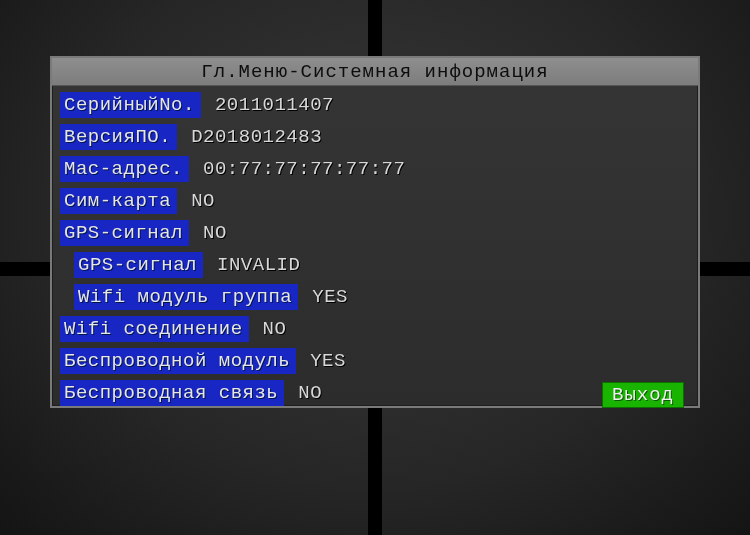 This screenshot has width=750, height=535. What do you see at coordinates (118, 201) in the screenshot?
I see `label-sim: Сим-карта` at bounding box center [118, 201].